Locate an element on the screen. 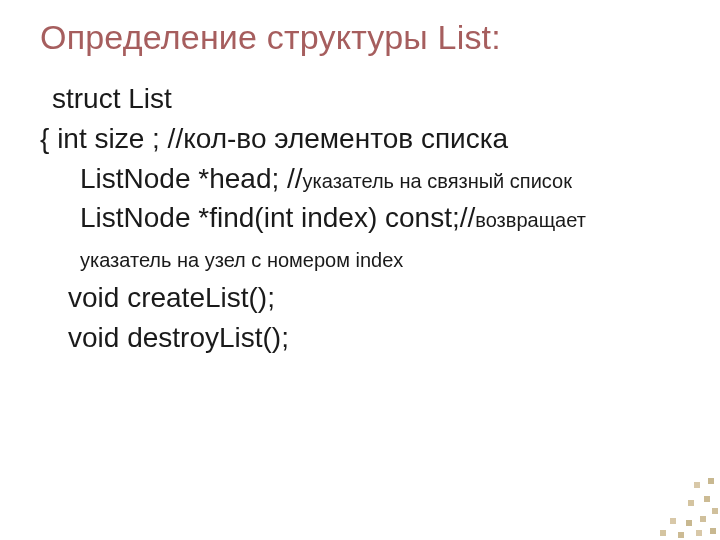 Image resolution: width=720 pixels, height=540 pixels. code-line-destroy: void destroyList(); is located at coordinates (360, 338).